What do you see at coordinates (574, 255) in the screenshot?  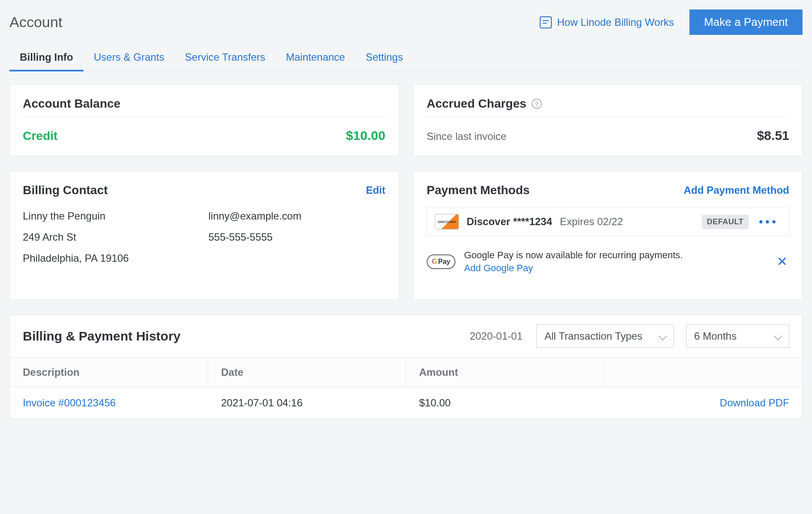 I see `gpay-notice-text: Google Pay is now available for recurrin…` at bounding box center [574, 255].